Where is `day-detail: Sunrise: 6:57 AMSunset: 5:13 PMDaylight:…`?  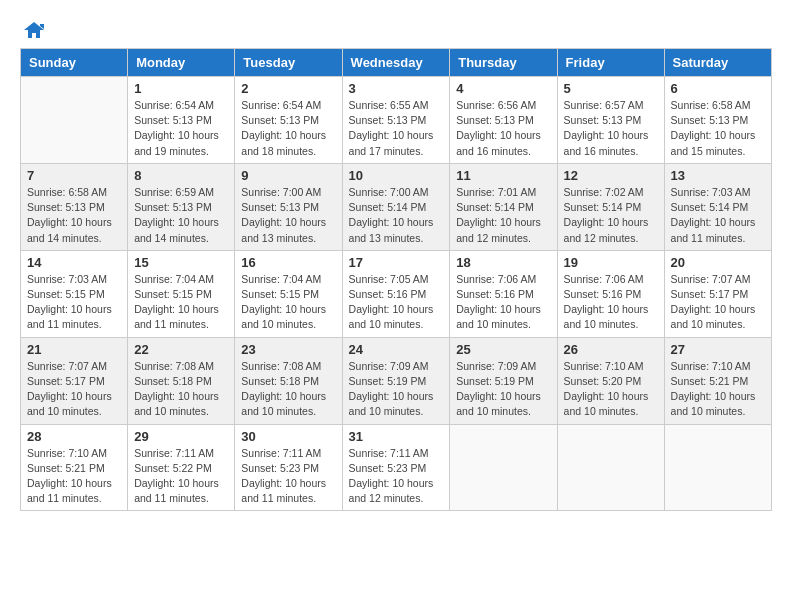 day-detail: Sunrise: 6:57 AMSunset: 5:13 PMDaylight:… is located at coordinates (611, 128).